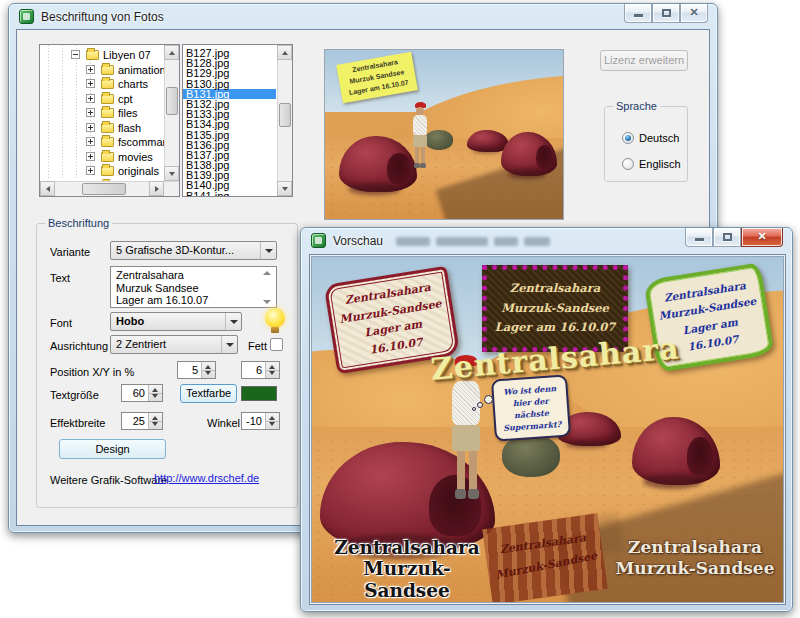  What do you see at coordinates (194, 287) in the screenshot?
I see `text-input: Zentralsahara Murzuk Sandsee Lager am 16…` at bounding box center [194, 287].